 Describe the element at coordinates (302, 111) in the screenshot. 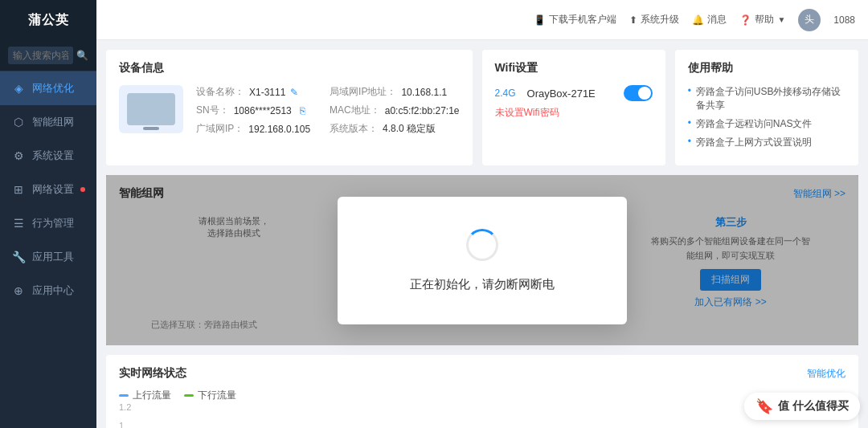

I see `copy-sn-icon: ⎘` at that location.